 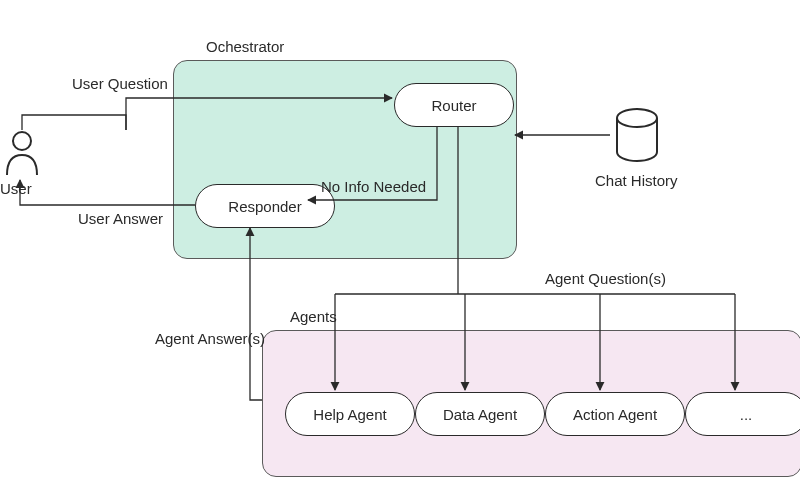 I want to click on agents-title: Agents, so click(x=314, y=316).